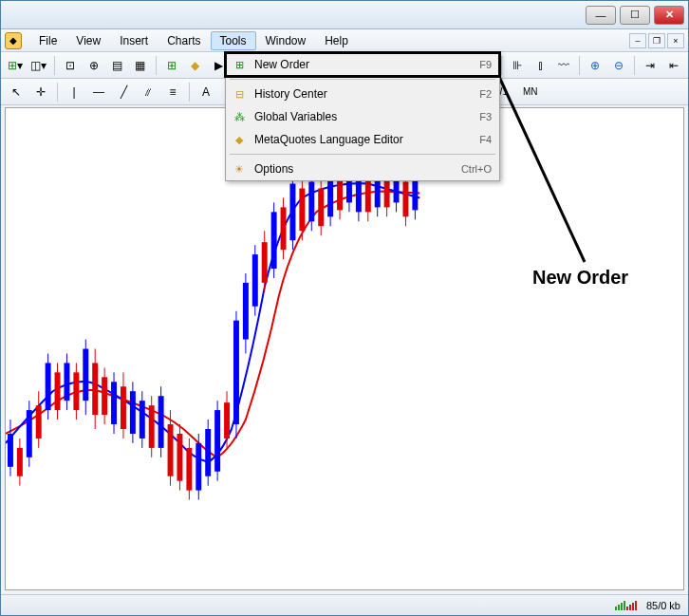 The width and height of the screenshot is (689, 616). I want to click on dropdown-item-label: Global Variables, so click(366, 117).